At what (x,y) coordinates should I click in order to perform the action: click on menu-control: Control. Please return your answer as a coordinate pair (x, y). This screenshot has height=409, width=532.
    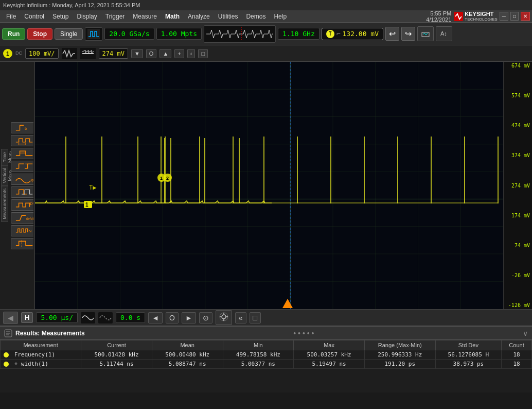
    Looking at the image, I should click on (34, 16).